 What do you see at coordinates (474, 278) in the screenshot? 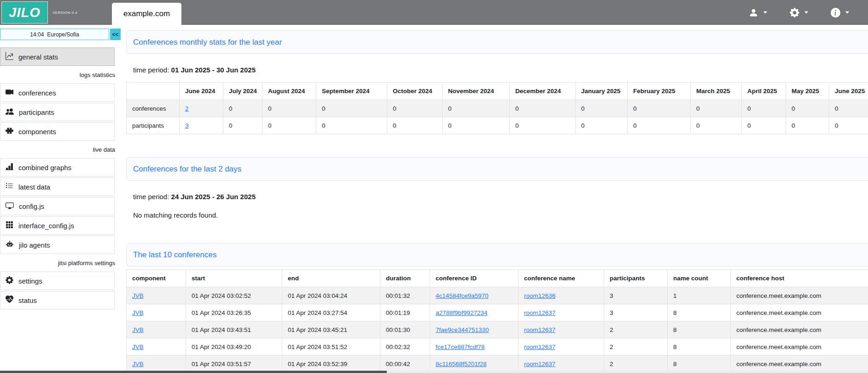
I see `column-header: conference ID` at bounding box center [474, 278].